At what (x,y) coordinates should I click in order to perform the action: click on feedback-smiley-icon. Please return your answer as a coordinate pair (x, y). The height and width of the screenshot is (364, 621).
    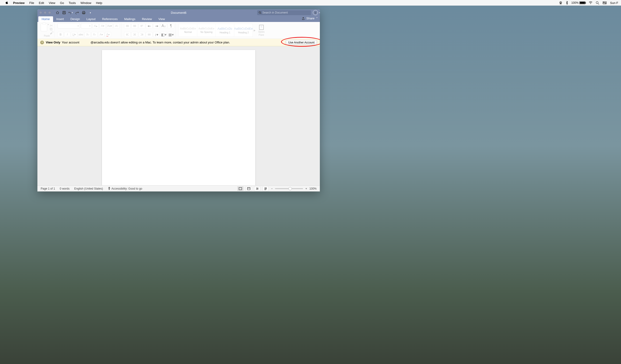
    Looking at the image, I should click on (315, 13).